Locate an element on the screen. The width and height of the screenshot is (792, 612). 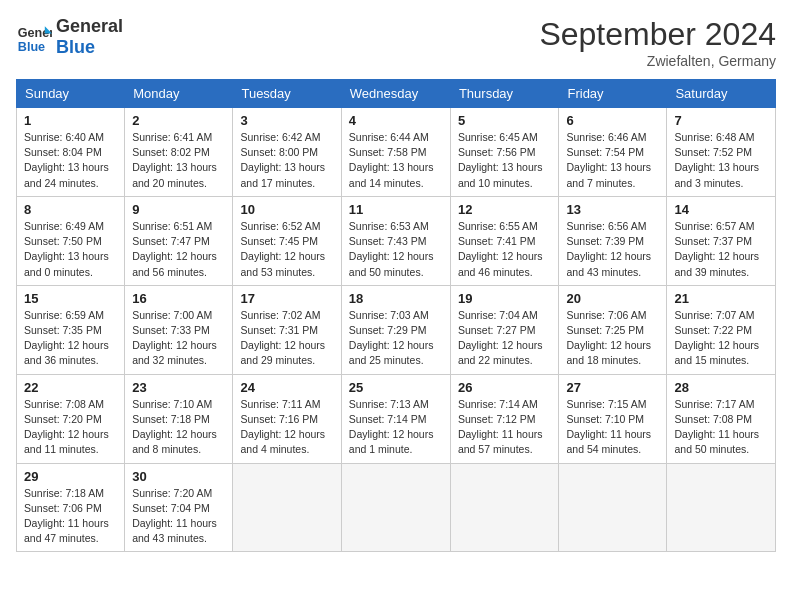
calendar-cell: 9 Sunrise: 6:51 AM Sunset: 7:47 PM Dayli… is located at coordinates (179, 240).